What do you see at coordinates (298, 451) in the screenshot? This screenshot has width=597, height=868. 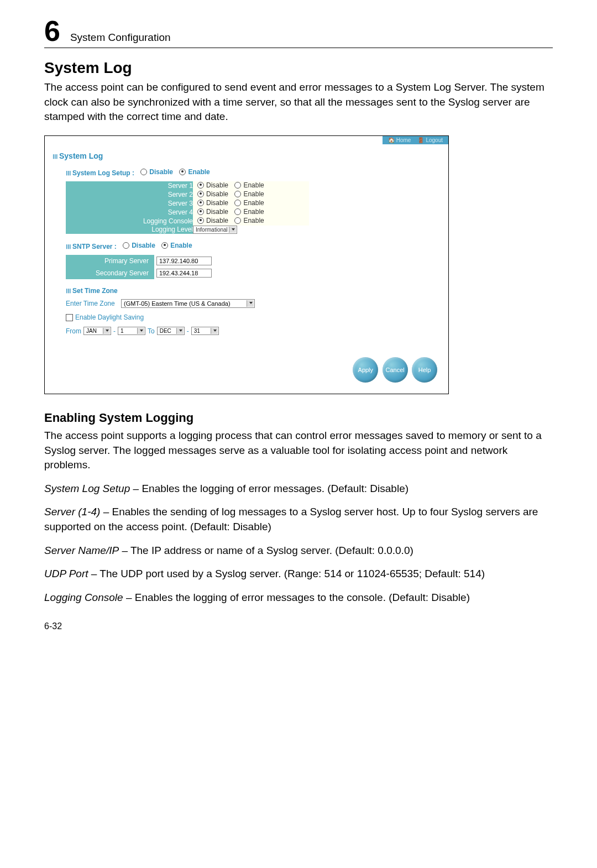 I see `sub-intro: The access point supports a logging proc…` at bounding box center [298, 451].